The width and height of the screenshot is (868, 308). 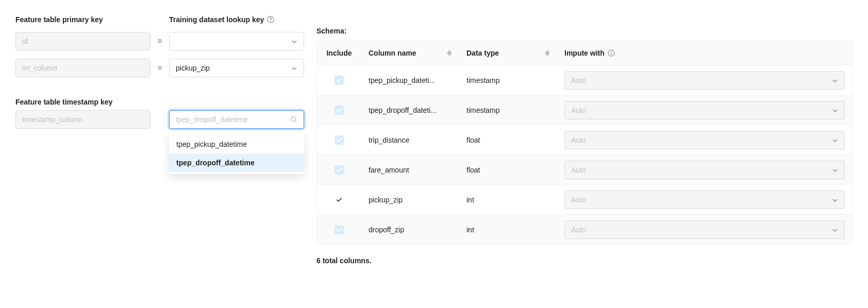 I want to click on lookup-key-select-1: pickup_zip, so click(x=237, y=68).